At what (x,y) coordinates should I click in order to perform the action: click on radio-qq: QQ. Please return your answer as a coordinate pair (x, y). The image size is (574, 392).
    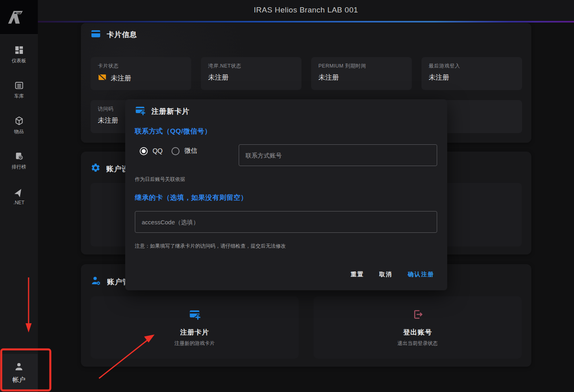
    Looking at the image, I should click on (151, 151).